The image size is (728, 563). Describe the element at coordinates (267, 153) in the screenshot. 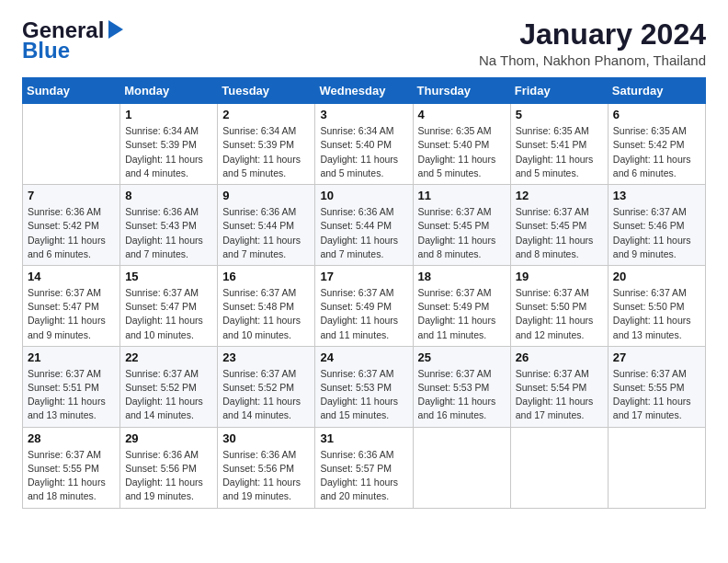

I see `day-detail: Sunrise: 6:34 AM Sunset: 5:39 PM Dayligh…` at that location.